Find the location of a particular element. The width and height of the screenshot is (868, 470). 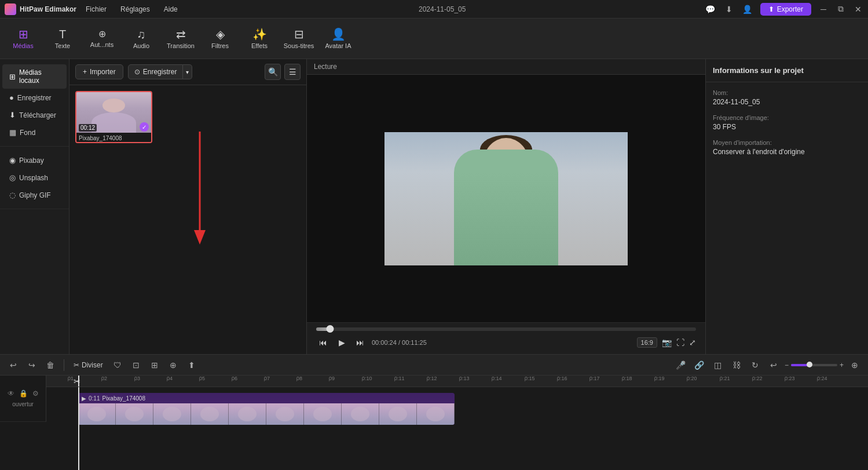

sidebar-item-fond: ▦ Fond is located at coordinates (35, 132).